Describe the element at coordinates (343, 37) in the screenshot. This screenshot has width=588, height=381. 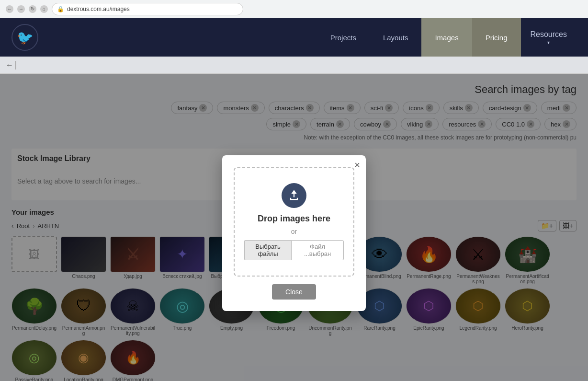
I see `nav-item-projects: Projects` at that location.